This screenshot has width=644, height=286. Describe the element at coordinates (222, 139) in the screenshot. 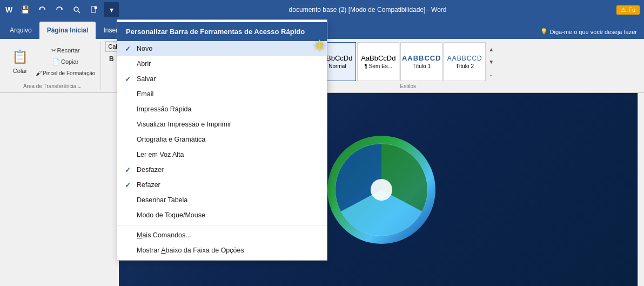

I see `dropdown-item-ortografia: Ortografia e Gramática` at that location.